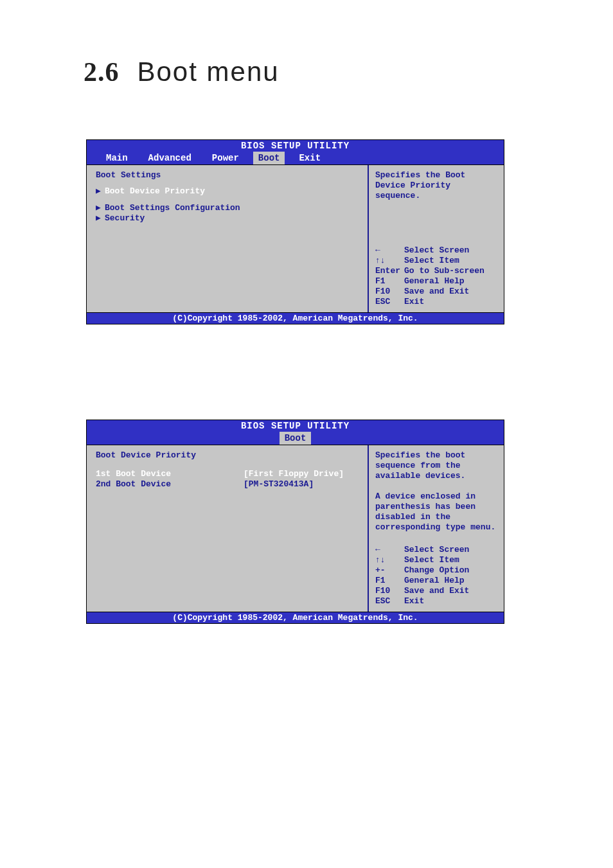  What do you see at coordinates (310, 158) in the screenshot?
I see `tab-exit: Exit` at bounding box center [310, 158].